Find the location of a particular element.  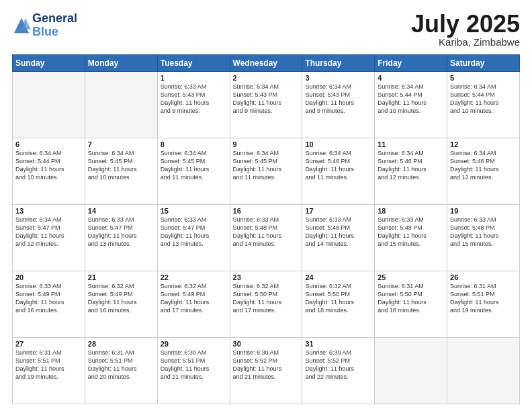

day-number: 21 is located at coordinates (121, 277).